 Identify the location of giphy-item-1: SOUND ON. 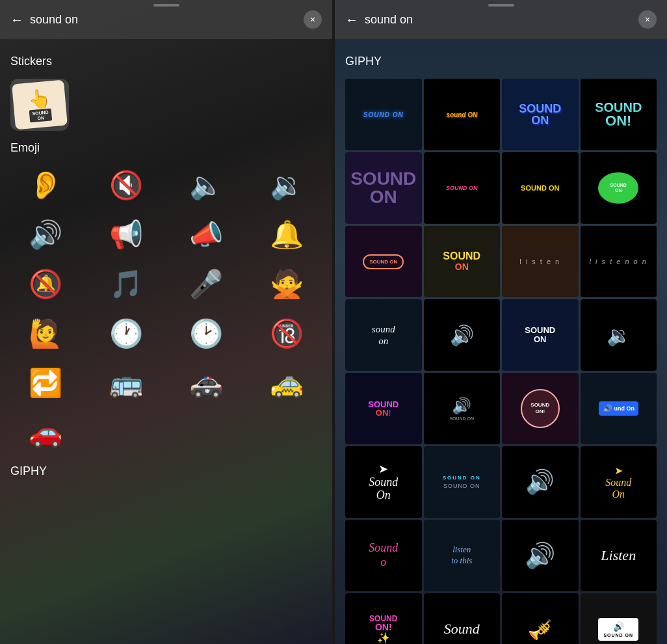
(384, 114).